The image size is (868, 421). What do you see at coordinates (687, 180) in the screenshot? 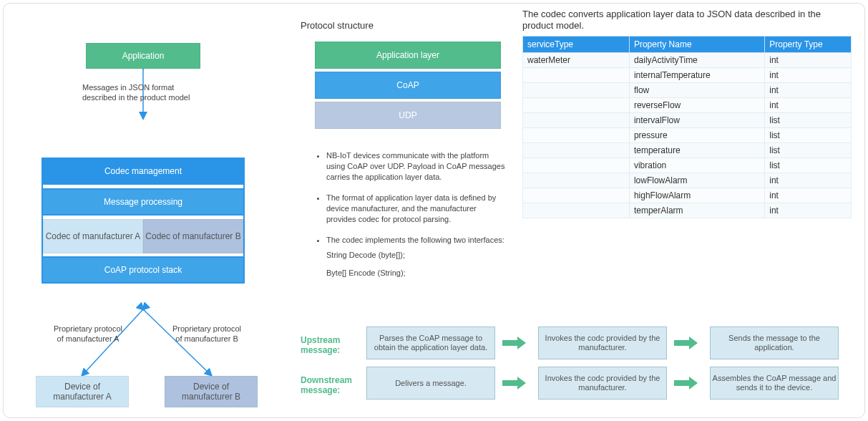
I see `table-row: lowFlowAlarmint` at bounding box center [687, 180].